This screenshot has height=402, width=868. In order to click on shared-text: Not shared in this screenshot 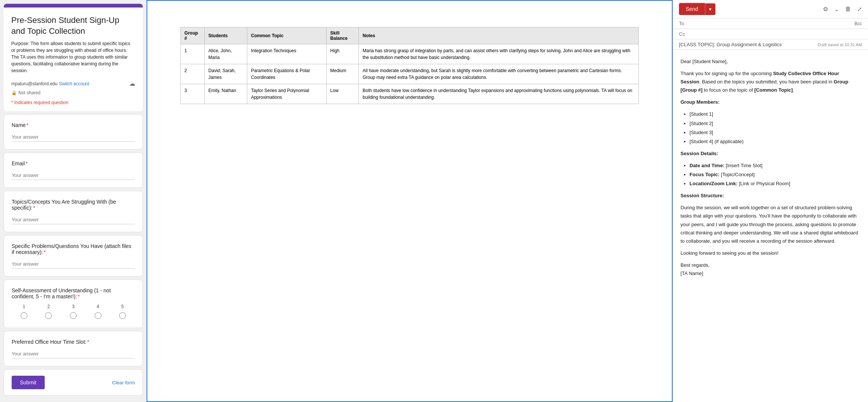, I will do `click(29, 93)`.